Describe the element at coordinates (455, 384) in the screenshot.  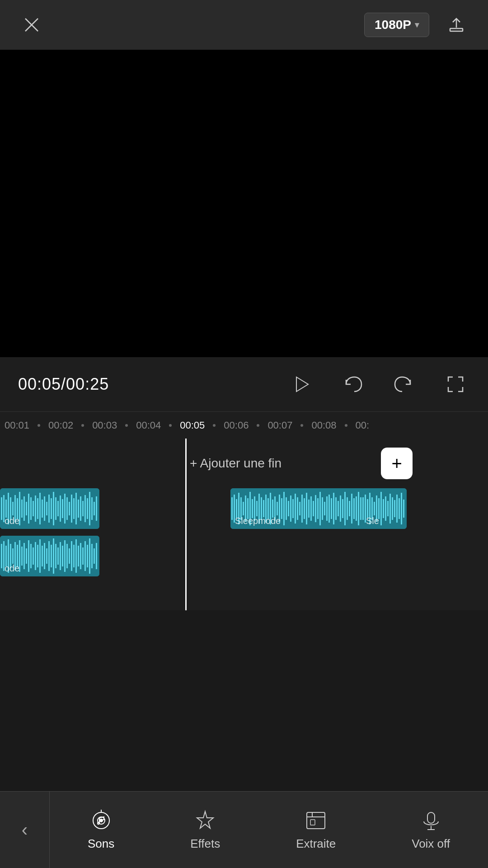
I see `fullscreen-button` at that location.